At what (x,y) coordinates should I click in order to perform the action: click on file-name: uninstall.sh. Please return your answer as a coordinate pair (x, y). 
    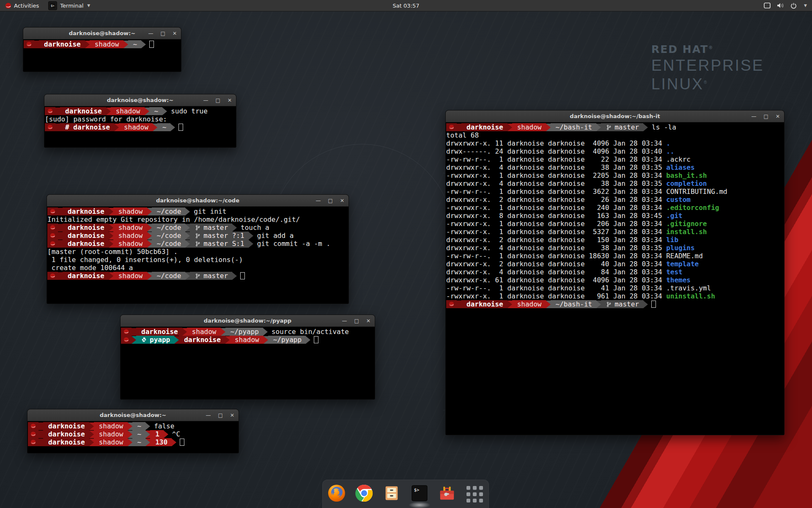
    Looking at the image, I should click on (691, 296).